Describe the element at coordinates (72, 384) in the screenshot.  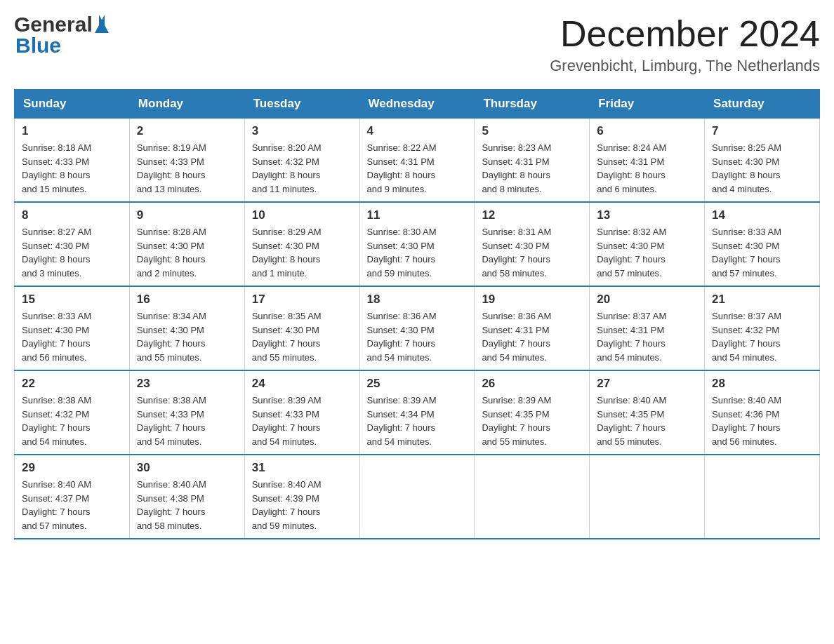
I see `day-number: 22` at that location.